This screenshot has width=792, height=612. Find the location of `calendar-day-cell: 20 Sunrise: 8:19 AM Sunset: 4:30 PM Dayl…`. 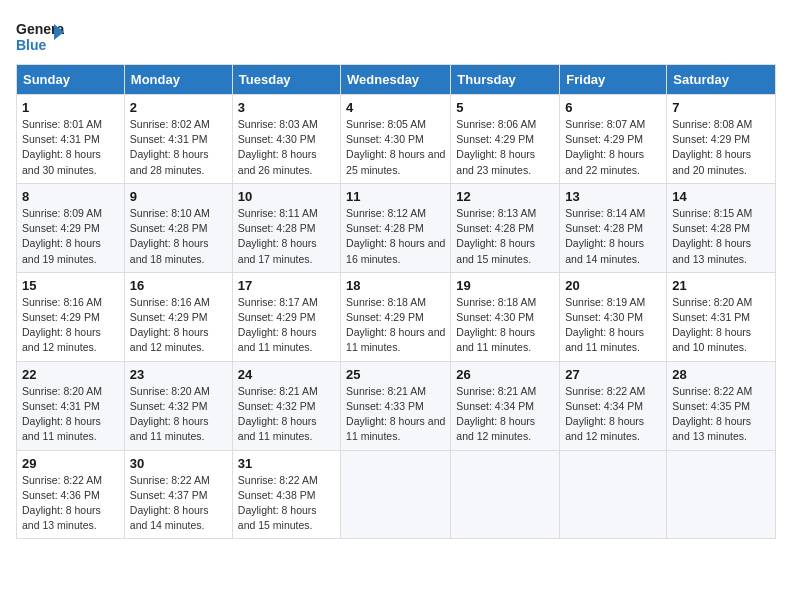

calendar-day-cell: 20 Sunrise: 8:19 AM Sunset: 4:30 PM Dayl… is located at coordinates (614, 316).